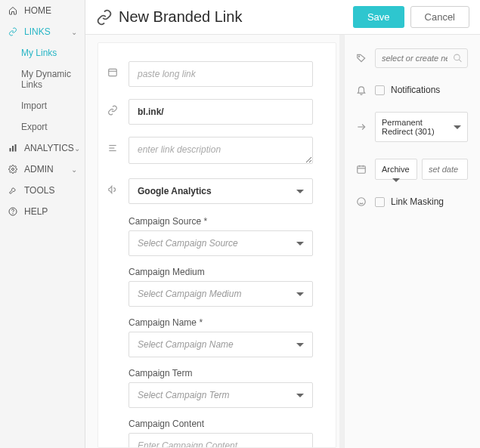 This screenshot has width=480, height=448. I want to click on calendar-icon, so click(361, 169).